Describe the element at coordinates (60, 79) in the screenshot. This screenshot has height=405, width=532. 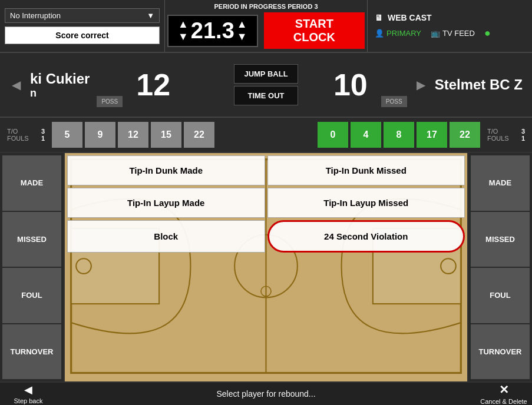
I see `team-left-name: ki Cukier` at that location.